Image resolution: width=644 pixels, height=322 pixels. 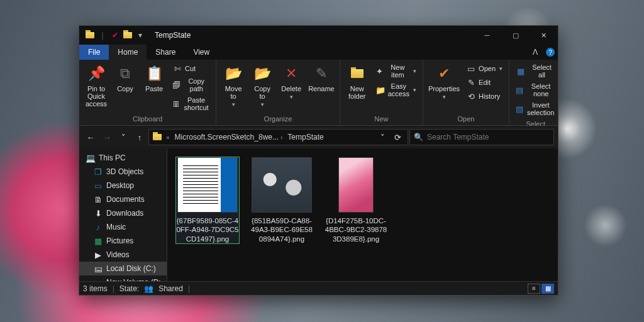 I want to click on tree-music: ♪Music, so click(x=123, y=227).